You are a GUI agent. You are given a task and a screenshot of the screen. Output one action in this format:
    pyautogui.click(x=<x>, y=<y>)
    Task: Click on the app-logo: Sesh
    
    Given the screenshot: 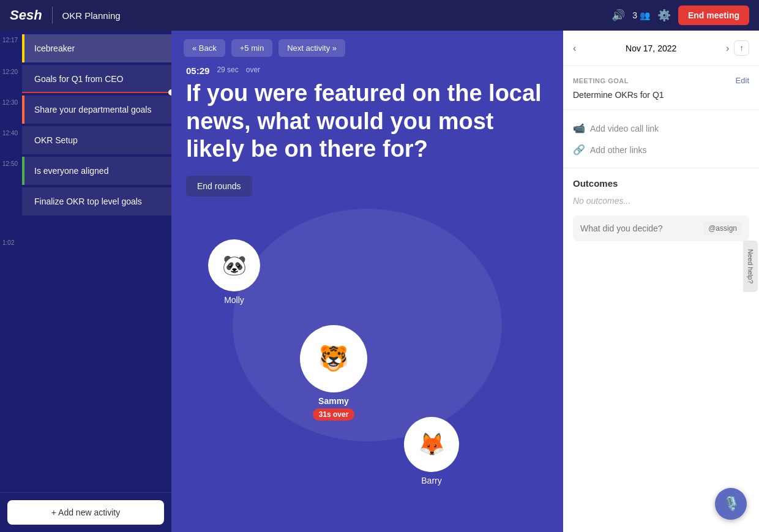 What is the action you would take?
    pyautogui.click(x=26, y=15)
    